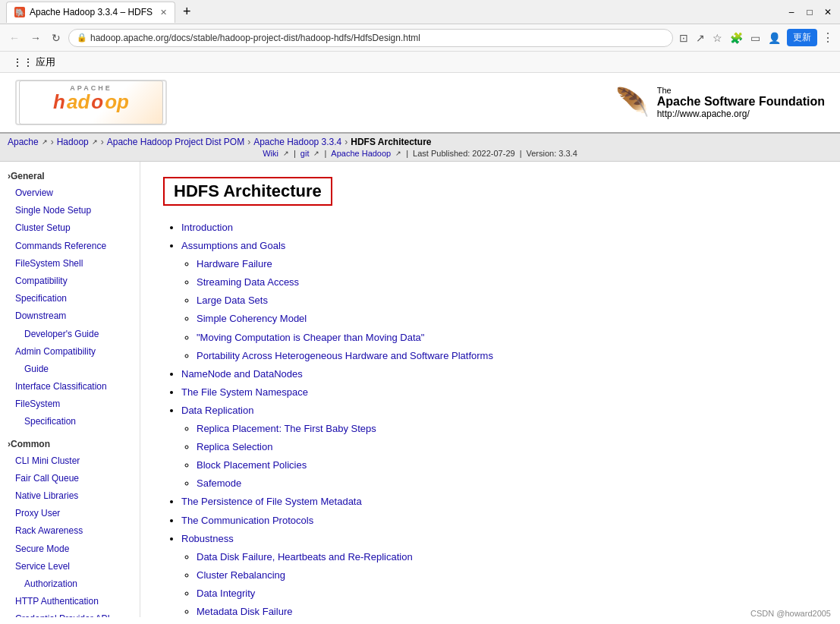 This screenshot has height=624, width=840. I want to click on toc-link: NameNode and DataNodes, so click(242, 373).